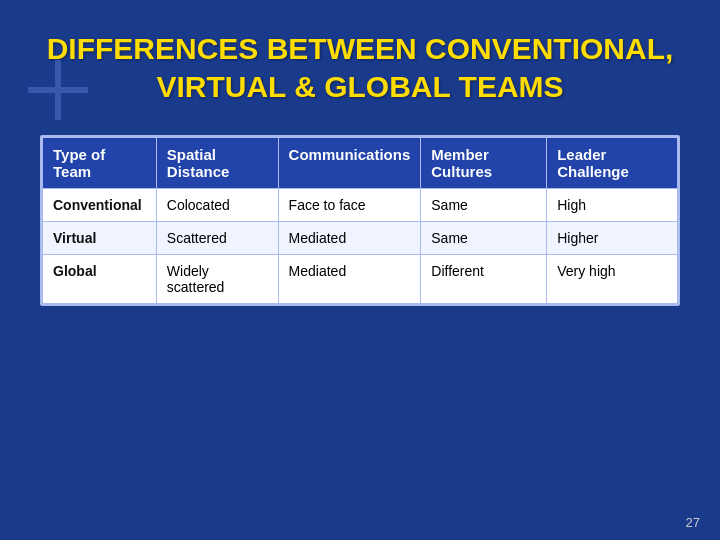  What do you see at coordinates (217, 238) in the screenshot?
I see `table-cell-1-1: Scattered` at bounding box center [217, 238].